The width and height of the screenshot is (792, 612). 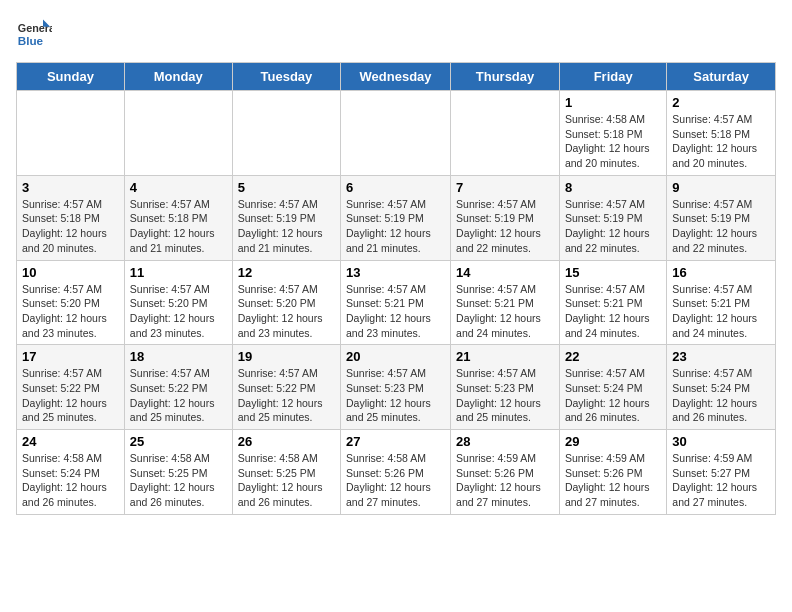 What do you see at coordinates (396, 356) in the screenshot?
I see `day-number: 20` at bounding box center [396, 356].